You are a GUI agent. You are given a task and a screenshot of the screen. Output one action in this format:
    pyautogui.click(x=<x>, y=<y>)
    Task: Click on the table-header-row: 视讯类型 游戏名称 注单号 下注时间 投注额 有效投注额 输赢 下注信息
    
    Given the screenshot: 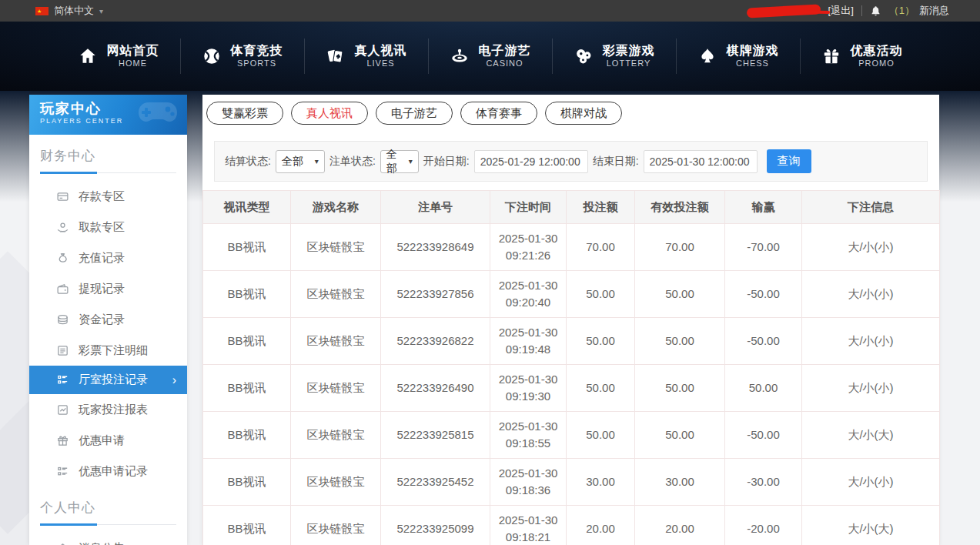 What is the action you would take?
    pyautogui.click(x=571, y=208)
    